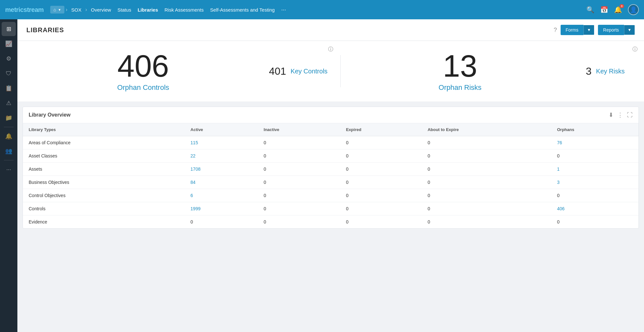 This screenshot has width=644, height=332. I want to click on table-cell-6-4: 0, so click(487, 222).